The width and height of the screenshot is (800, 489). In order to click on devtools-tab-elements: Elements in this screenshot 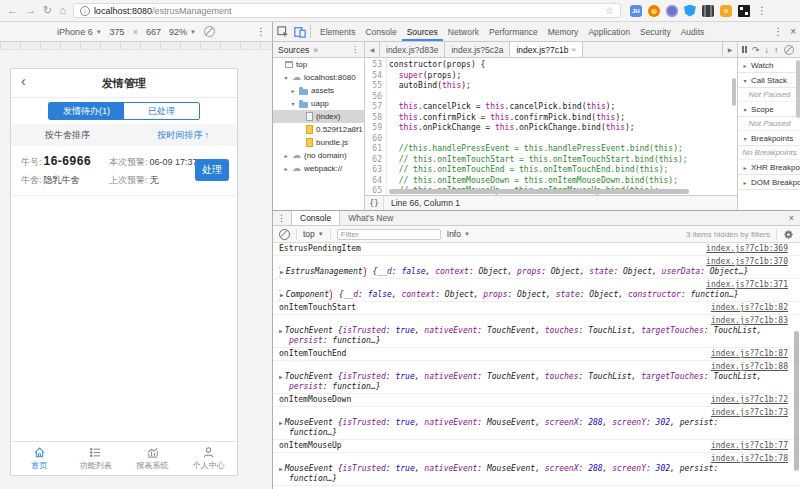, I will do `click(338, 32)`.